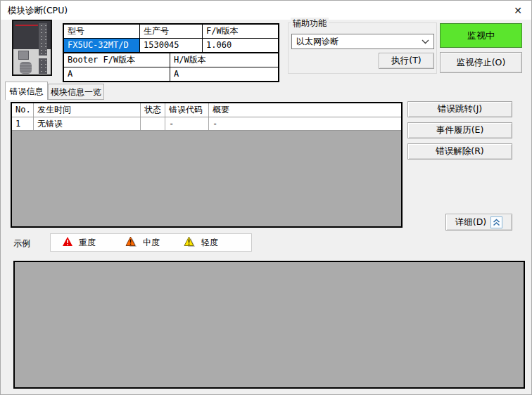  Describe the element at coordinates (497, 222) in the screenshot. I see `chevron-double-up-icon` at that location.